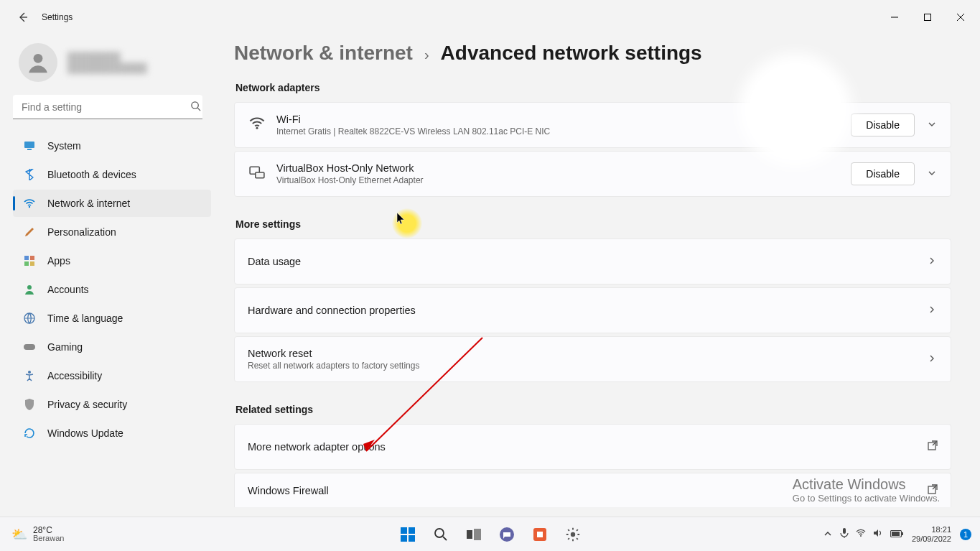  What do you see at coordinates (414, 119) in the screenshot?
I see `adapter-title: Wi-Fi` at bounding box center [414, 119].